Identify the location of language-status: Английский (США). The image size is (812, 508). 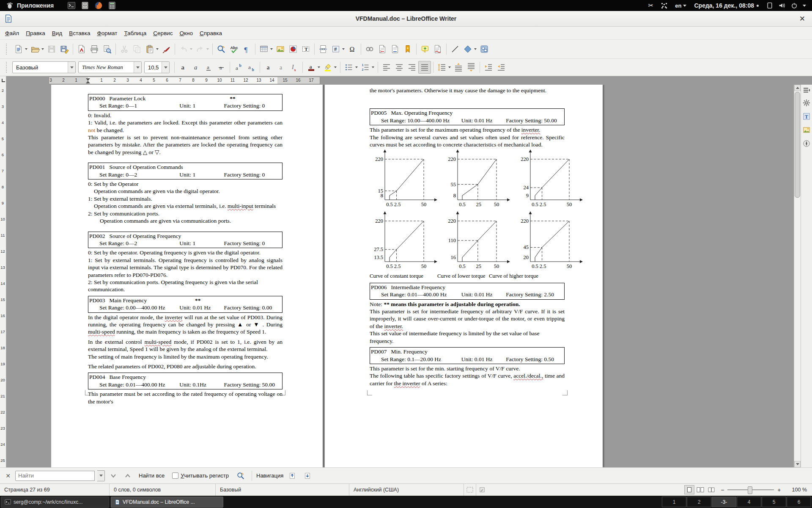
(406, 490).